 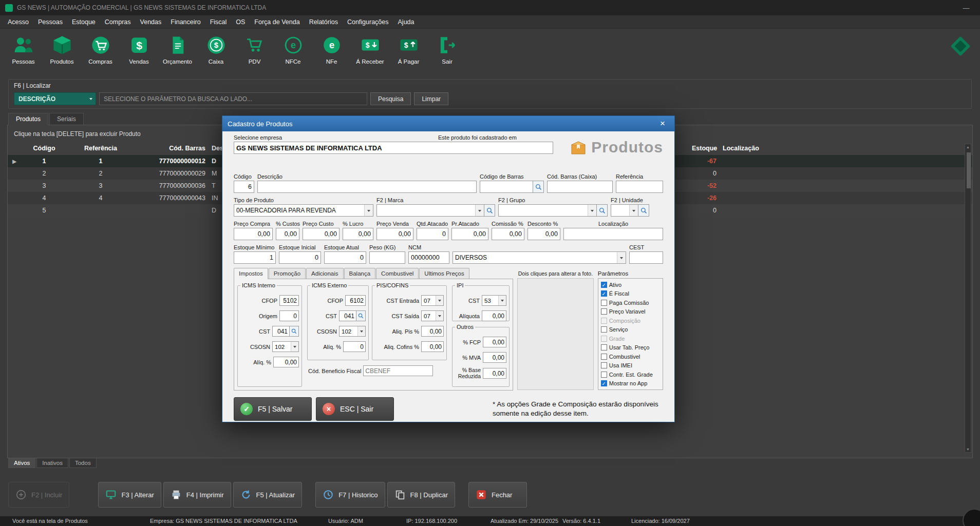 I want to click on menu-item-configura-es: Configurações, so click(x=368, y=22).